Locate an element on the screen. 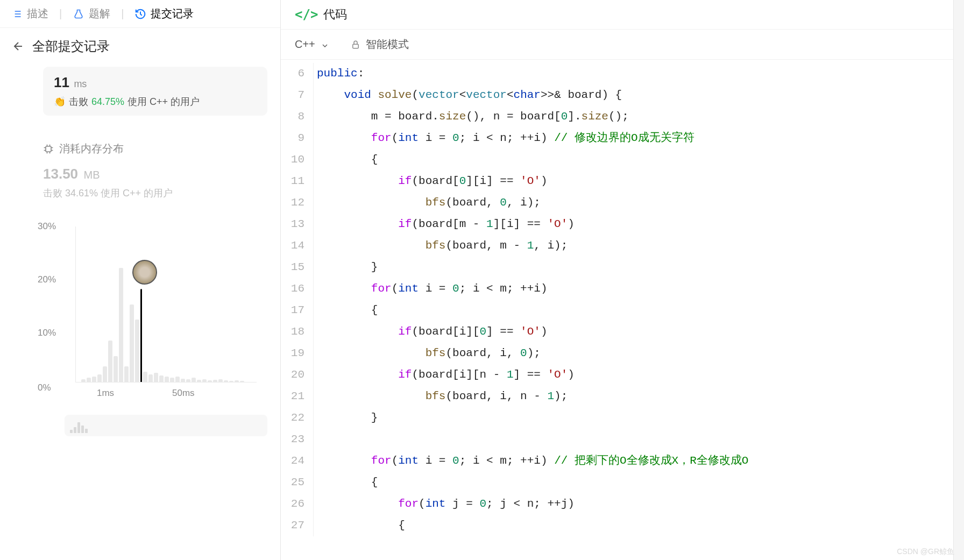 This screenshot has height=560, width=964. line-number: 11 is located at coordinates (295, 181).